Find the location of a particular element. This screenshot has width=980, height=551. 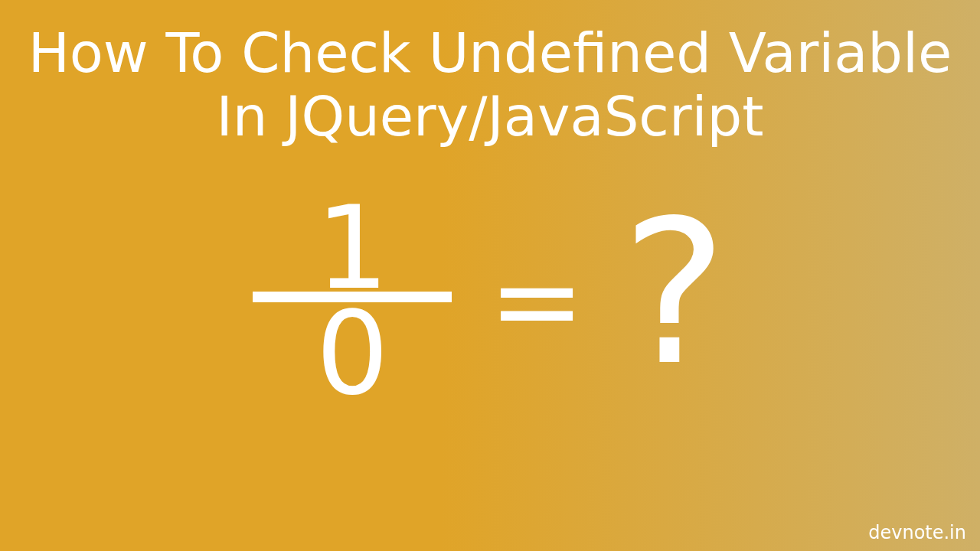

title-line-2: In JQuery/JavaScript is located at coordinates (490, 116).